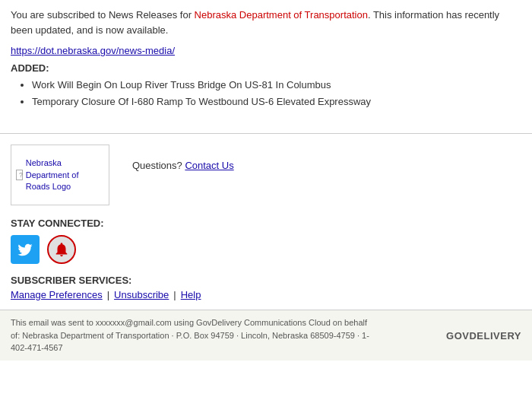 Image resolution: width=532 pixels, height=394 pixels. I want to click on pipe-1: |, so click(108, 295).